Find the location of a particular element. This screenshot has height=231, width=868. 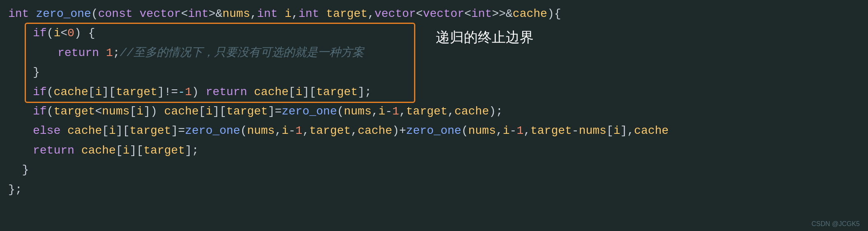

var-nums-4: nums is located at coordinates (482, 131).